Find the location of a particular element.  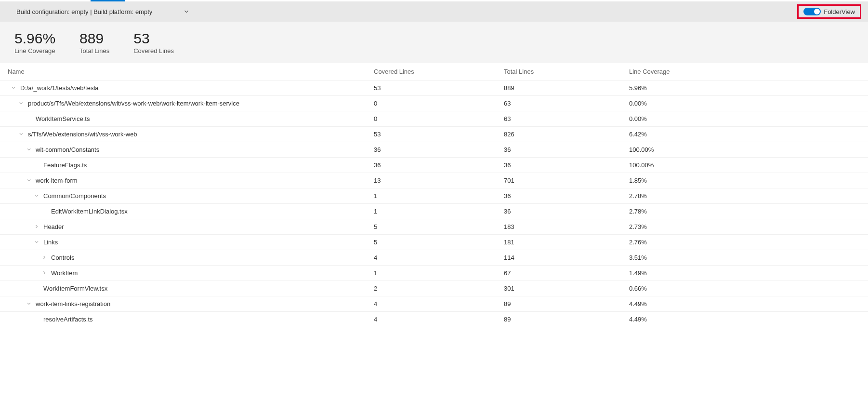

folder-view-toggle is located at coordinates (812, 12).